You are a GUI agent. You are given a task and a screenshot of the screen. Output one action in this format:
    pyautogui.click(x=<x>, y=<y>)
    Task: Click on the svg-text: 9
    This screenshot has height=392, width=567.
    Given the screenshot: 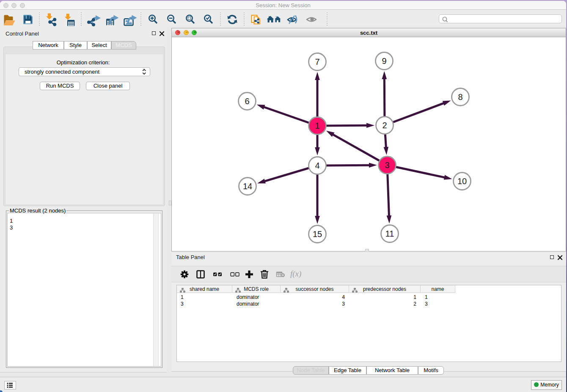 What is the action you would take?
    pyautogui.click(x=384, y=61)
    